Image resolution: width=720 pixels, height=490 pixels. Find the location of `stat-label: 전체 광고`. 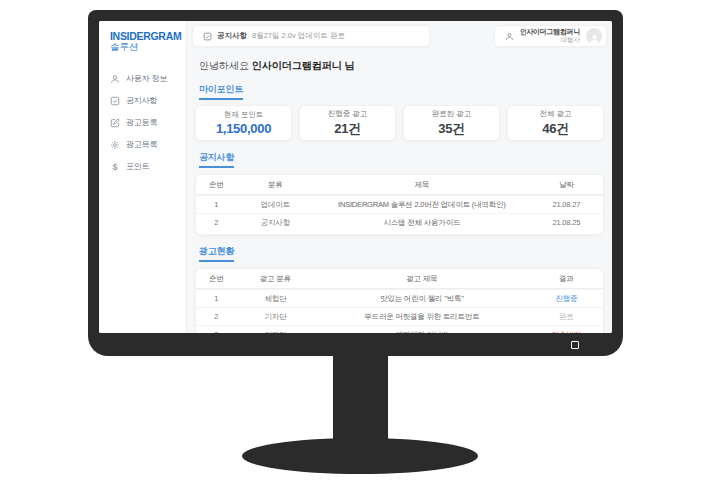

stat-label: 전체 광고 is located at coordinates (555, 114).